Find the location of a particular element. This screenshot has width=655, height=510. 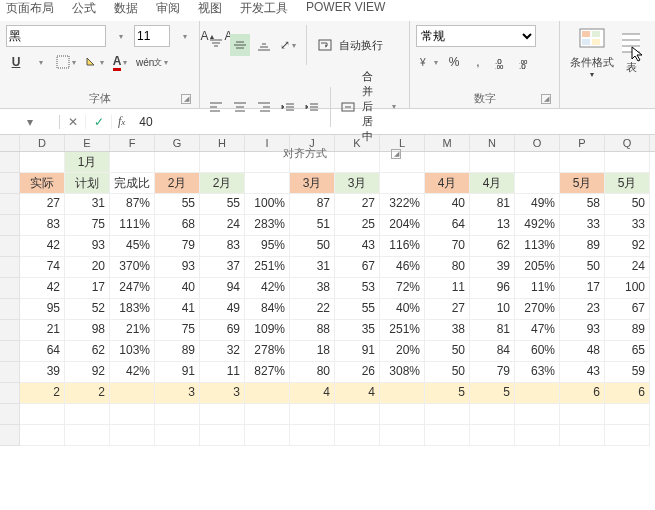

subheader-plan: 计划 is located at coordinates (88, 184).